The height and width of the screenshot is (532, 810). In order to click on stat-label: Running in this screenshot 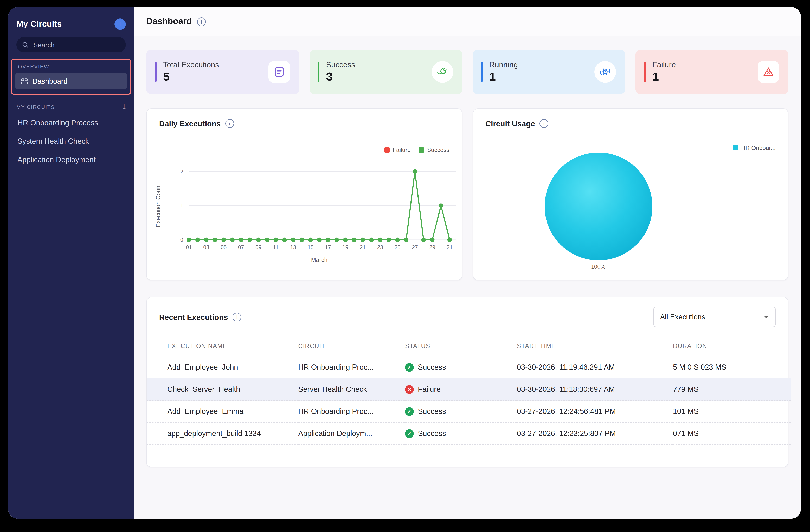, I will do `click(538, 65)`.